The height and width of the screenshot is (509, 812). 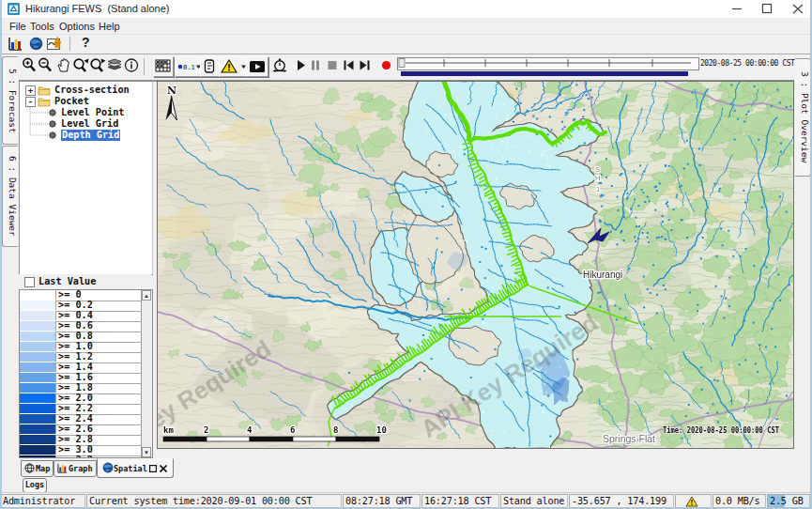 What do you see at coordinates (189, 67) in the screenshot?
I see `interval-dropdown-button: 0.1` at bounding box center [189, 67].